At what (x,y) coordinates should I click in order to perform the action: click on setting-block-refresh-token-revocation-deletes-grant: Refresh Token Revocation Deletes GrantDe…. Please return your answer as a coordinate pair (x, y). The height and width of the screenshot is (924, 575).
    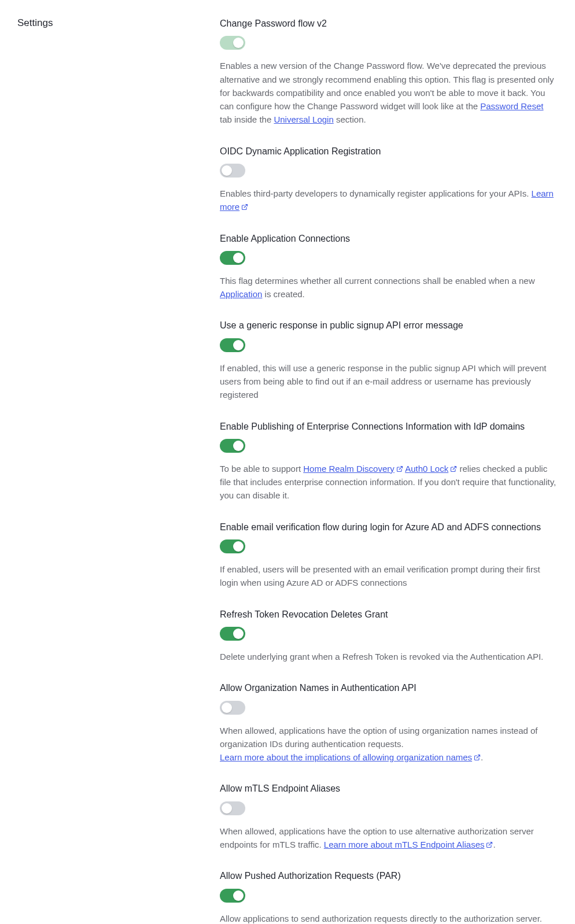
    Looking at the image, I should click on (389, 636).